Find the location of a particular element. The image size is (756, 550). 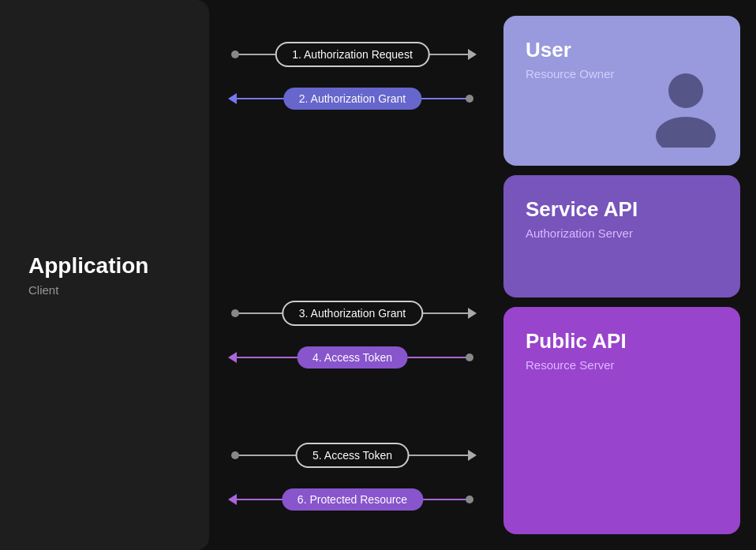

pill-3: 3. Authorization Grant is located at coordinates (352, 313).